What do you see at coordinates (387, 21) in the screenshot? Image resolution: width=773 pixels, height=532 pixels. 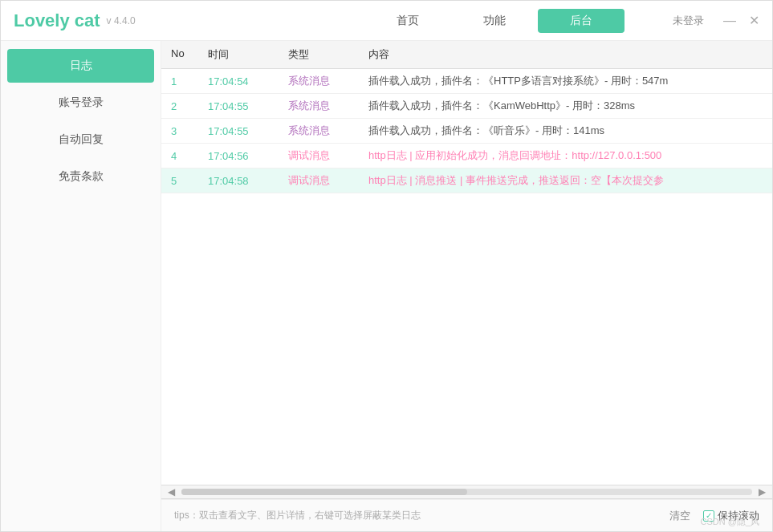 I see `title-bar: Lovely cat v 4.4.0 首页 功能 后台 未登录 — ✕` at bounding box center [387, 21].